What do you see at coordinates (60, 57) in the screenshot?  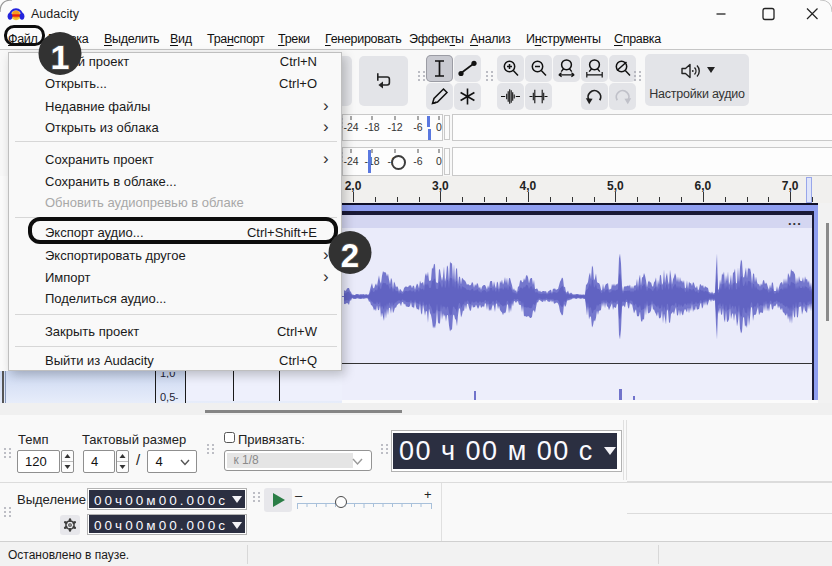 I see `svg-text: 1` at bounding box center [60, 57].